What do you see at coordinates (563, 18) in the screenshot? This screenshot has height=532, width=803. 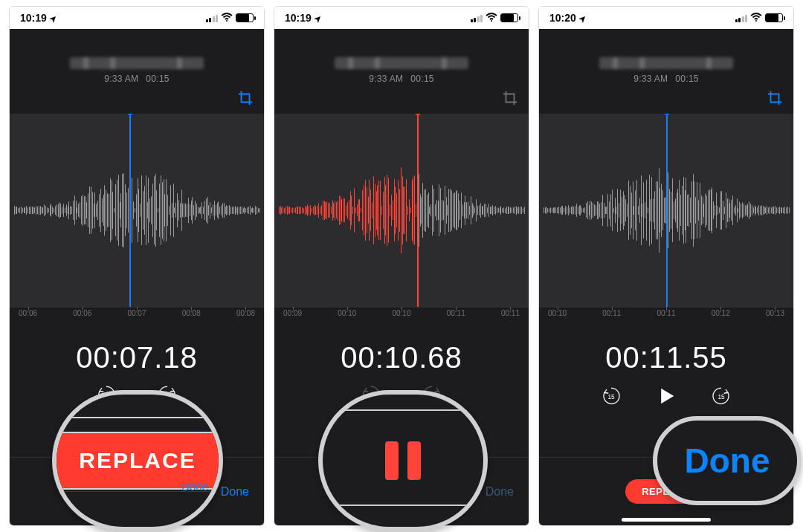 I see `status-time: 10:20` at bounding box center [563, 18].